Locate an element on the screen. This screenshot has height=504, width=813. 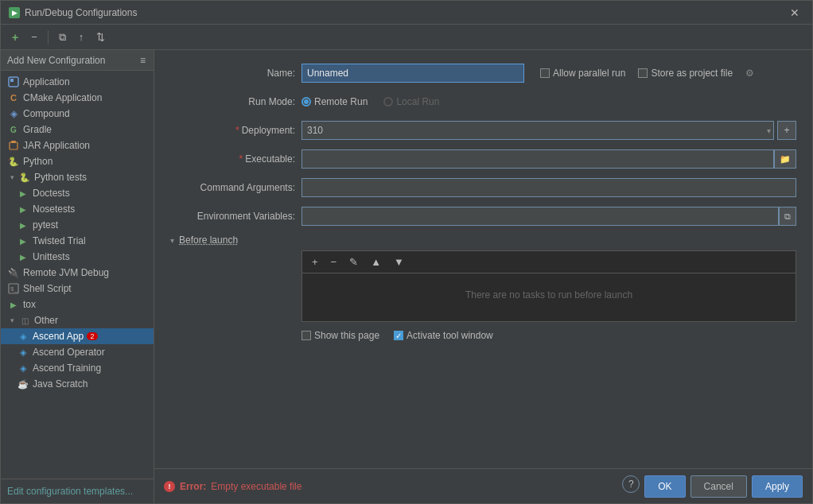
remove-config-button: − is located at coordinates (34, 37).